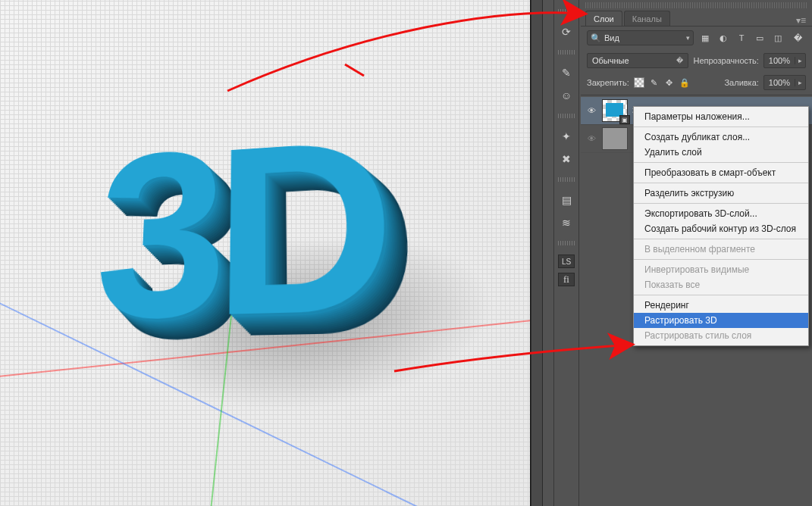  What do you see at coordinates (615, 139) in the screenshot?
I see `layer-thumbnail` at bounding box center [615, 139].